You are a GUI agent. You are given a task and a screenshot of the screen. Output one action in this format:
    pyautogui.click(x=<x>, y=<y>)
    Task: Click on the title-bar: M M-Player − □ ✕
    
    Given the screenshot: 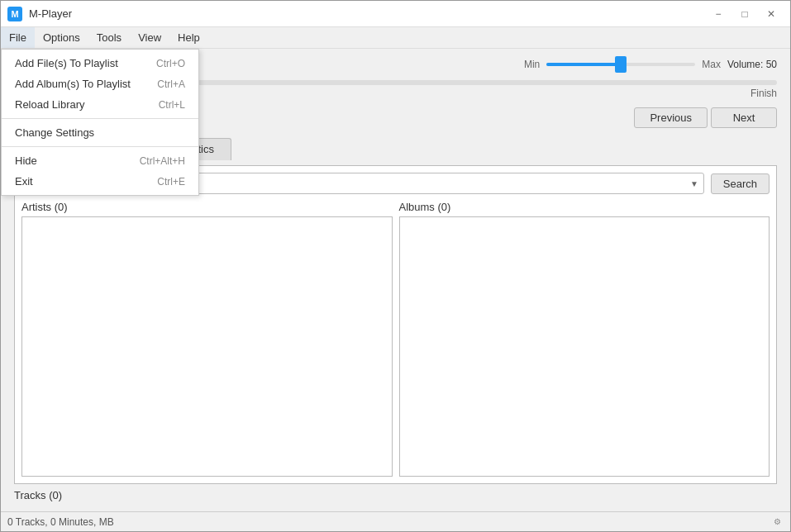 What is the action you would take?
    pyautogui.click(x=395, y=14)
    